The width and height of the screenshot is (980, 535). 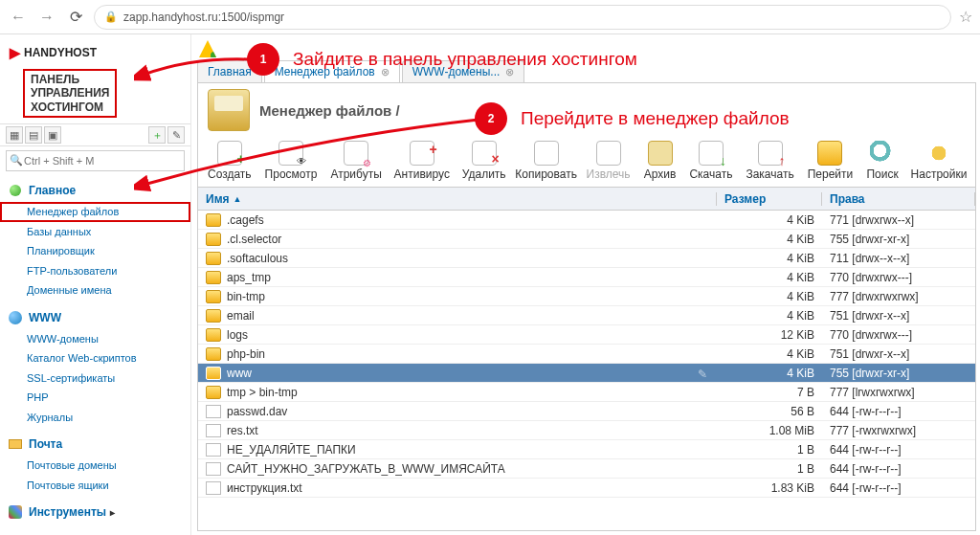 I want to click on file-name: www, so click(x=239, y=373).